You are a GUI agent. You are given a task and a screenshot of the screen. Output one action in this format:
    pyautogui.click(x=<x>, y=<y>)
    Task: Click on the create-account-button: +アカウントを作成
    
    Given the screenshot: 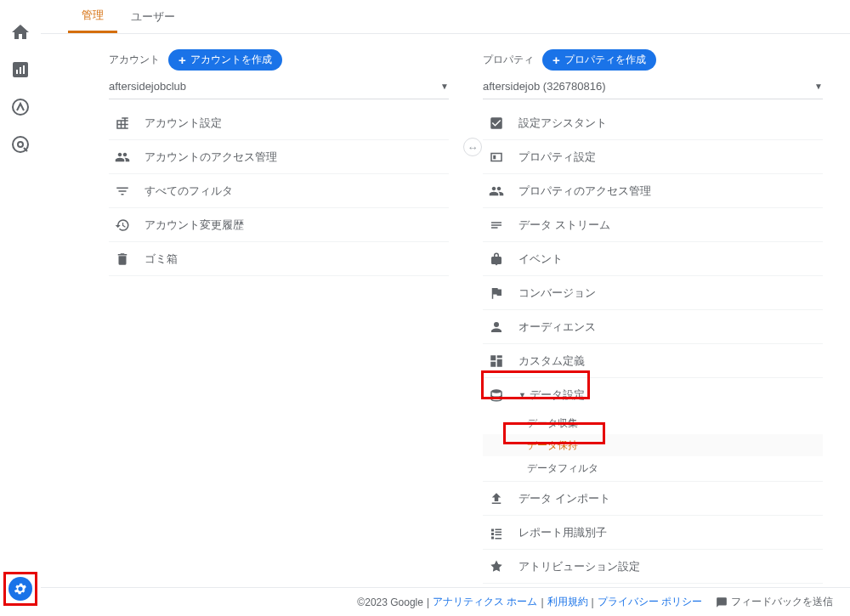 What is the action you would take?
    pyautogui.click(x=225, y=59)
    